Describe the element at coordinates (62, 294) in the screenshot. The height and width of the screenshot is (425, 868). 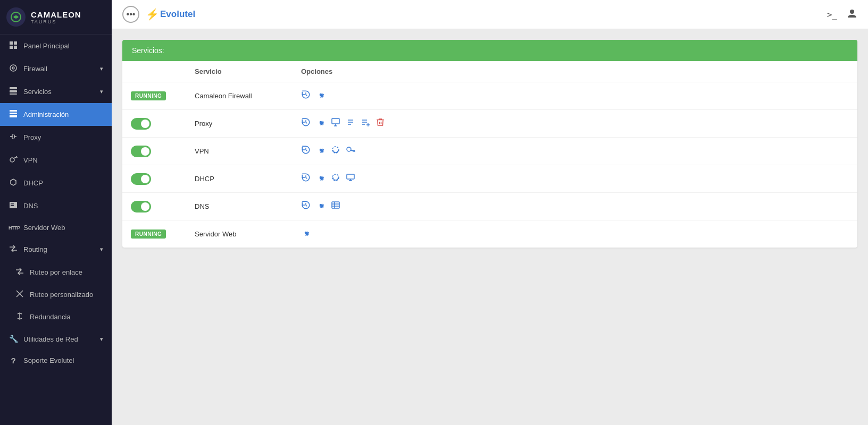
I see `sidebar-item-label: Ruteo personalizado` at that location.